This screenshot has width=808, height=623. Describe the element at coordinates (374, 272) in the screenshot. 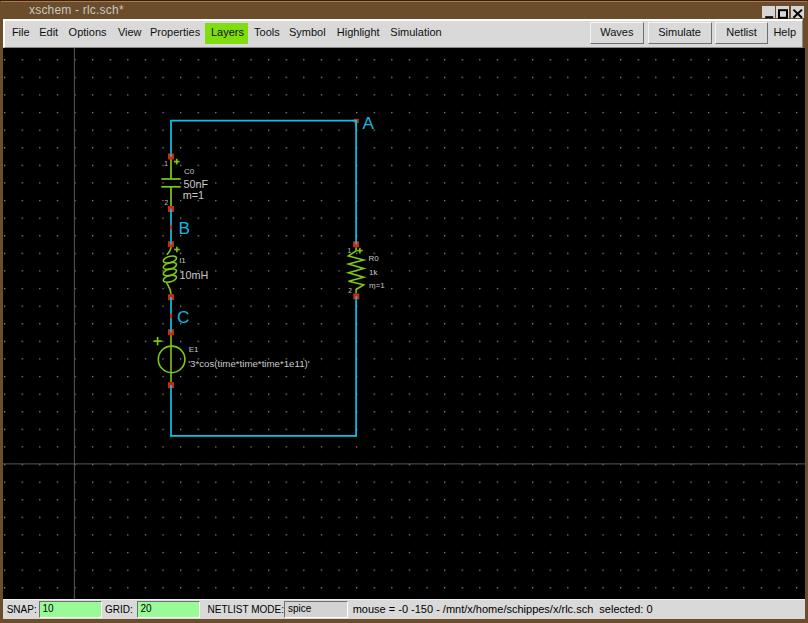

I see `svg-text: 1k` at that location.